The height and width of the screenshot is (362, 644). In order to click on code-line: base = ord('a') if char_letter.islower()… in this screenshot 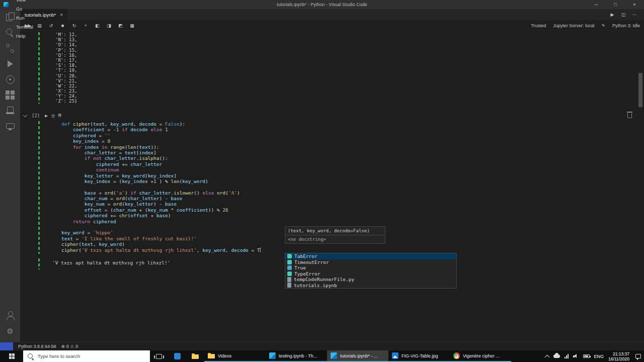, I will do `click(348, 193)`.